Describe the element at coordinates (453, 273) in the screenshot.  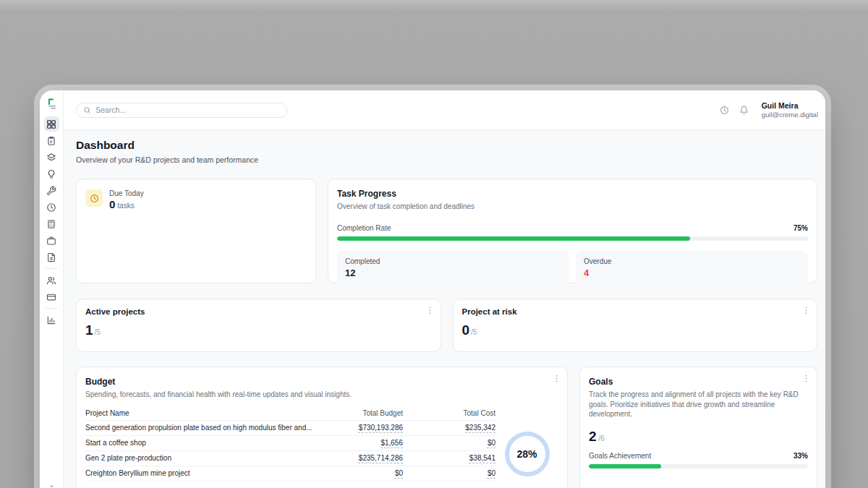
I see `completed-value: 12` at that location.